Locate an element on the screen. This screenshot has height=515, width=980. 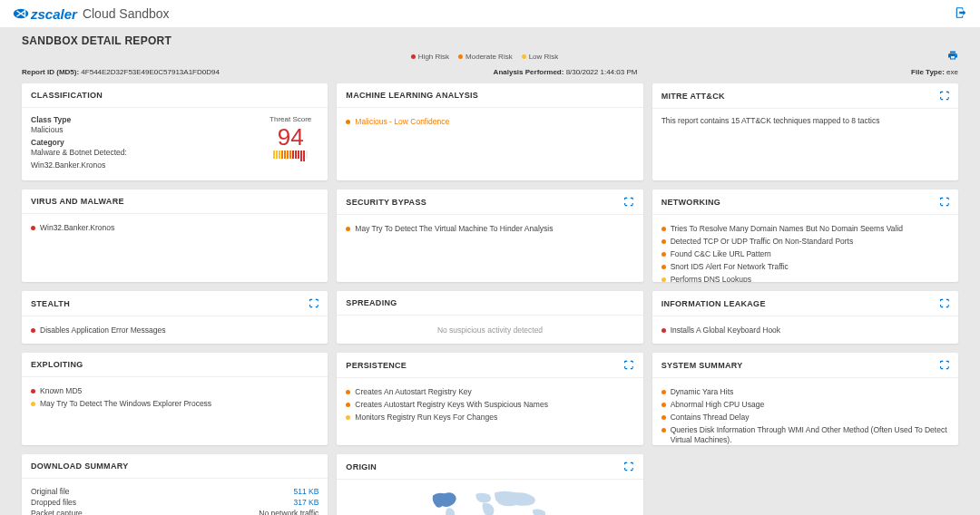
legend-low: Low Risk is located at coordinates (544, 56).